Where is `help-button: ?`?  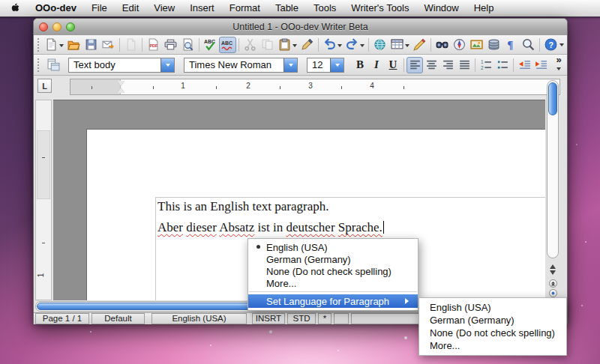
help-button: ? is located at coordinates (550, 45).